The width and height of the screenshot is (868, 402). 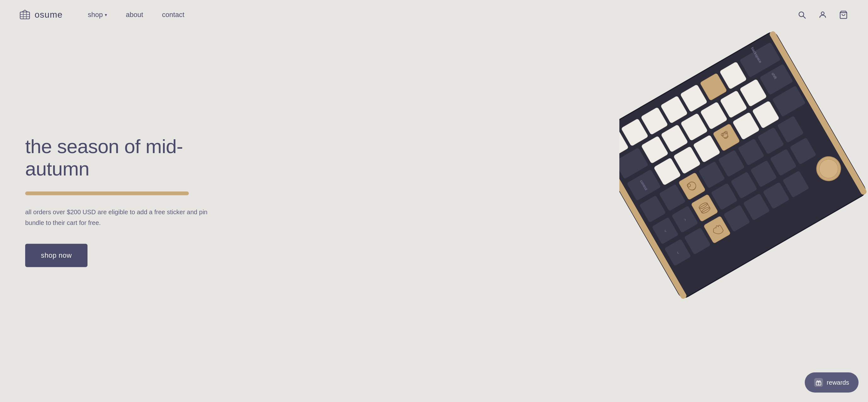 I want to click on nav-links: shop ▾ about contact, so click(x=136, y=15).